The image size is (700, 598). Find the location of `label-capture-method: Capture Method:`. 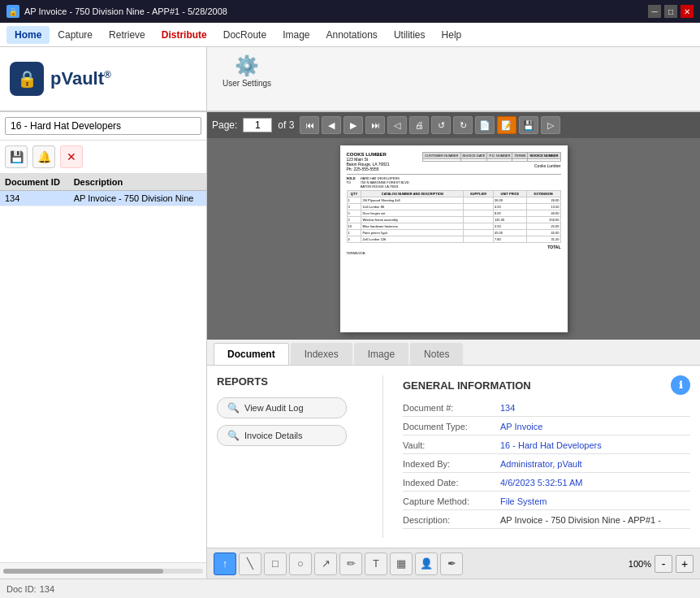

label-capture-method: Capture Method: is located at coordinates (452, 501).